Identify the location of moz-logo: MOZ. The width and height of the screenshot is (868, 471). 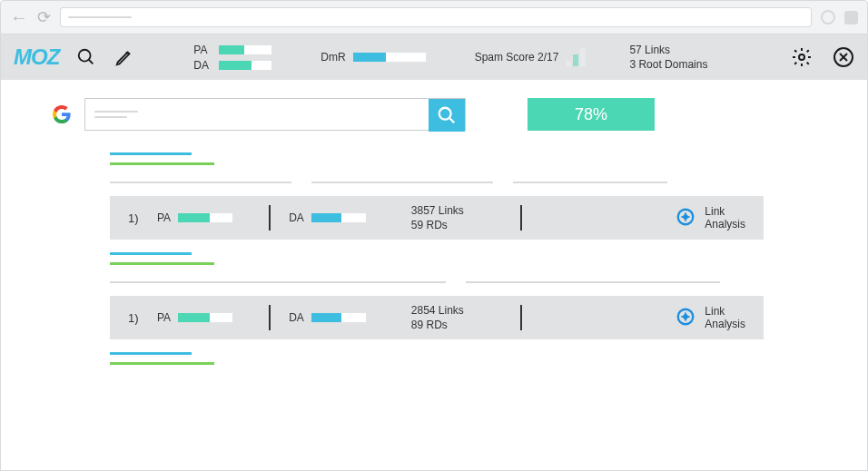
(36, 57).